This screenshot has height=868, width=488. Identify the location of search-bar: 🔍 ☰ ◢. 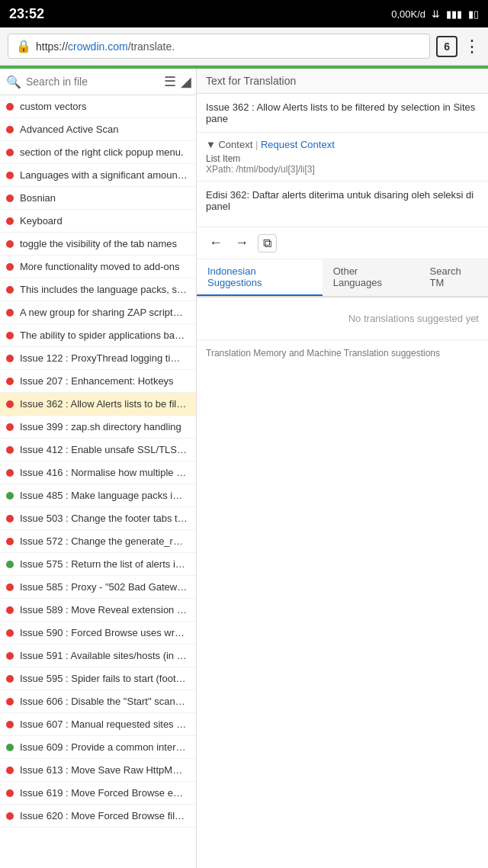
(98, 82).